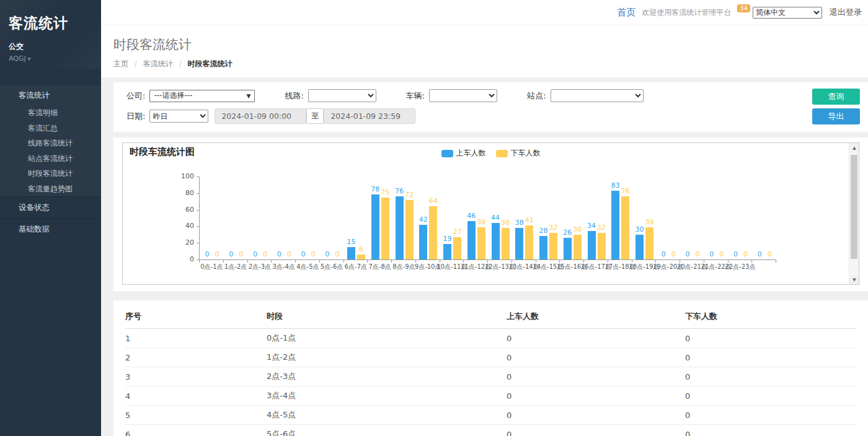  I want to click on x-axis-labels: 0点-1点1点-2点2点-3点3点-4点4点-5点5点-6点6点-7点7点-8点…, so click(488, 267).